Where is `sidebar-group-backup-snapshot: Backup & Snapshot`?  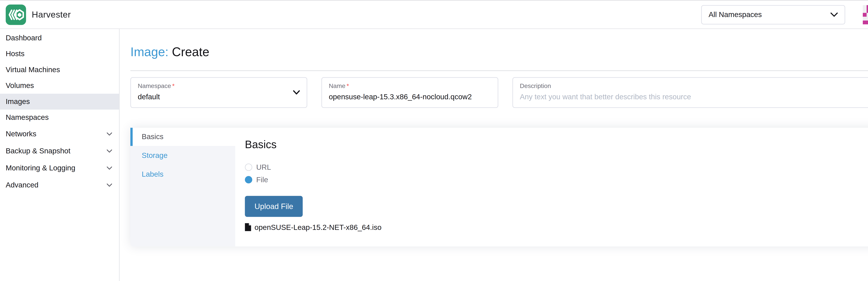
sidebar-group-backup-snapshot: Backup & Snapshot is located at coordinates (59, 151).